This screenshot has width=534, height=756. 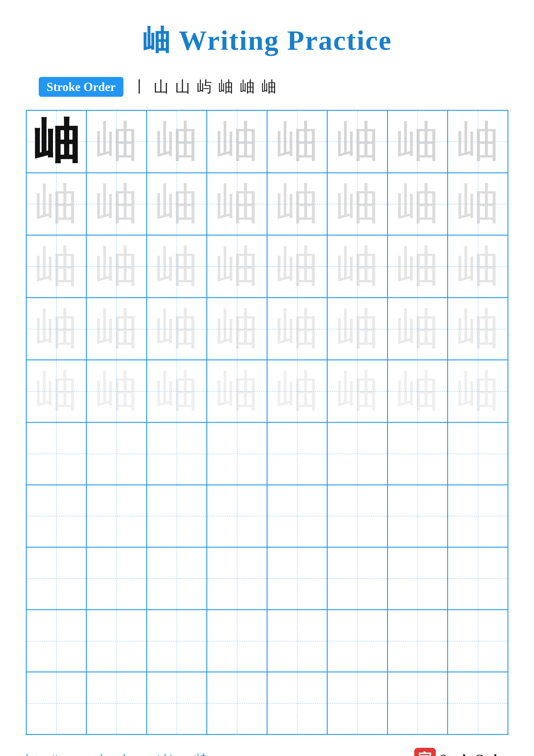 I want to click on grid-cell-r2c4: 岫, so click(x=237, y=204).